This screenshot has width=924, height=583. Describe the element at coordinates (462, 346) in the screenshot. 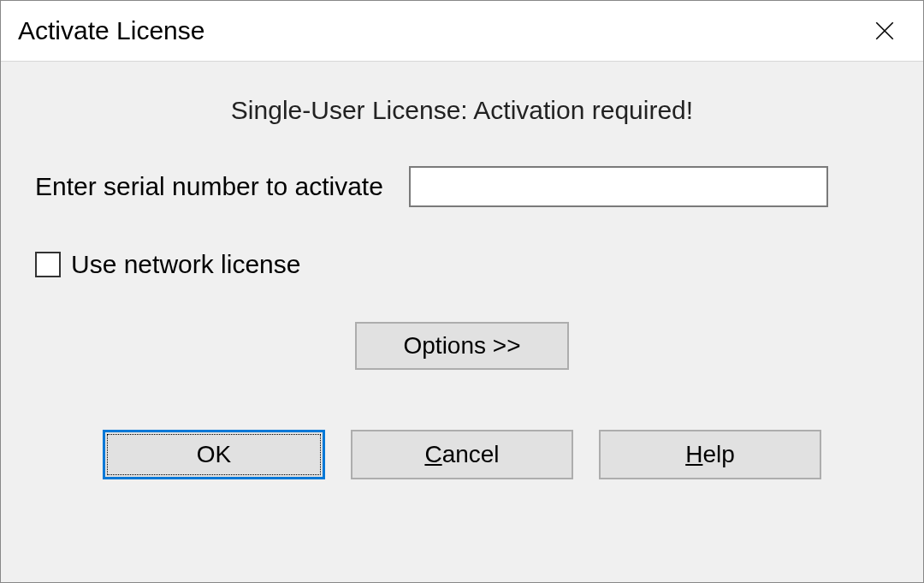

I see `options-button: Options >>` at that location.